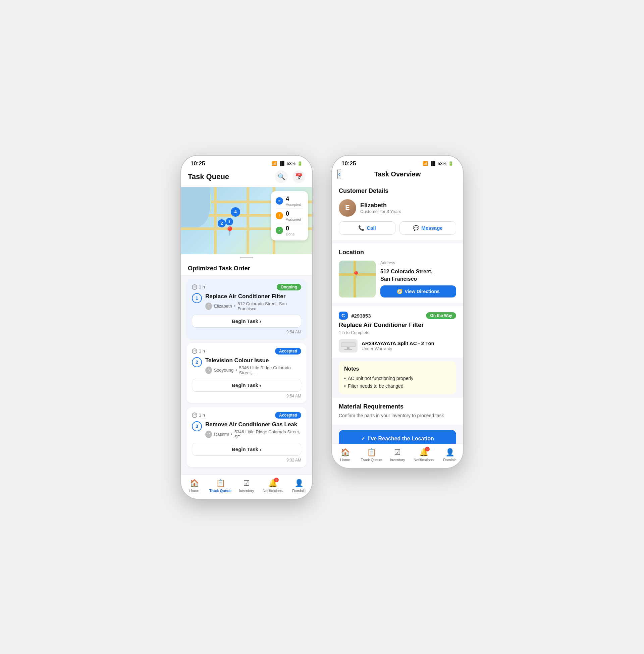 This screenshot has width=644, height=654. What do you see at coordinates (381, 212) in the screenshot?
I see `customer-since: Customer for 3 Years` at bounding box center [381, 212].